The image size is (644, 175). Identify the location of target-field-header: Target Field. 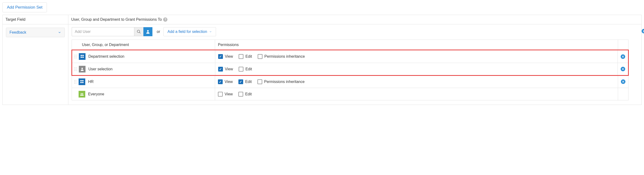
(35, 20).